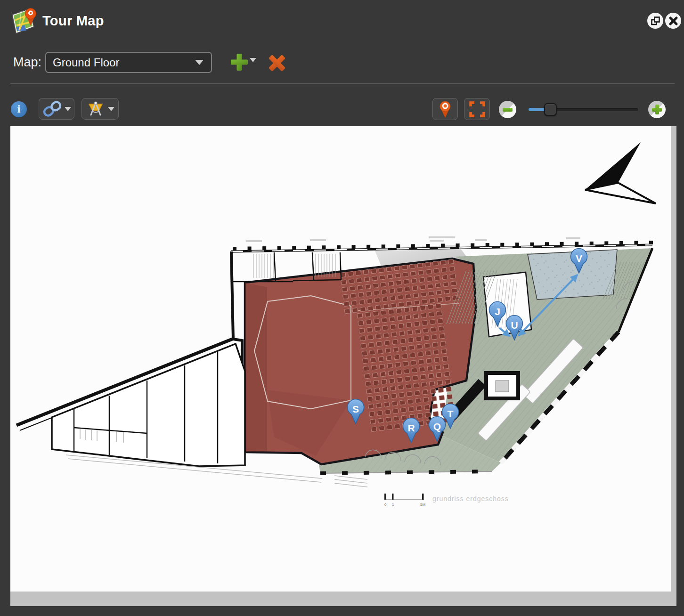 The height and width of the screenshot is (616, 684). Describe the element at coordinates (100, 109) in the screenshot. I see `modify-marker-button` at that location.